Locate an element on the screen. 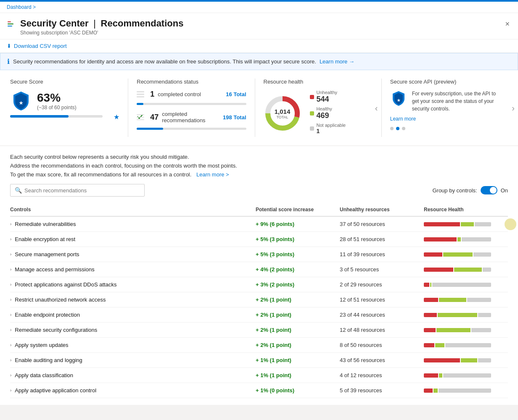  control-name: Apply data classification is located at coordinates (44, 375).